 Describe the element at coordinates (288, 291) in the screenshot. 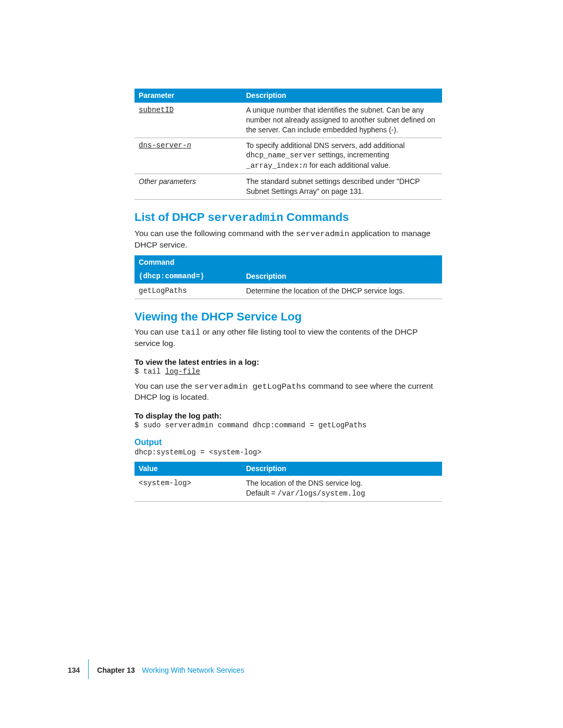

I see `table-row: getLogPaths Determine the location of th…` at that location.